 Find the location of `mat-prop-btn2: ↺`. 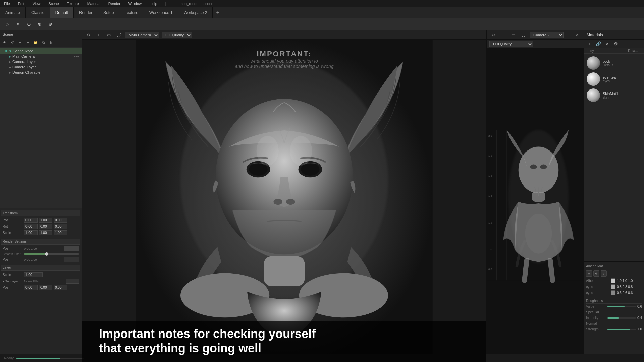

mat-prop-btn2: ↺ is located at coordinates (596, 274).